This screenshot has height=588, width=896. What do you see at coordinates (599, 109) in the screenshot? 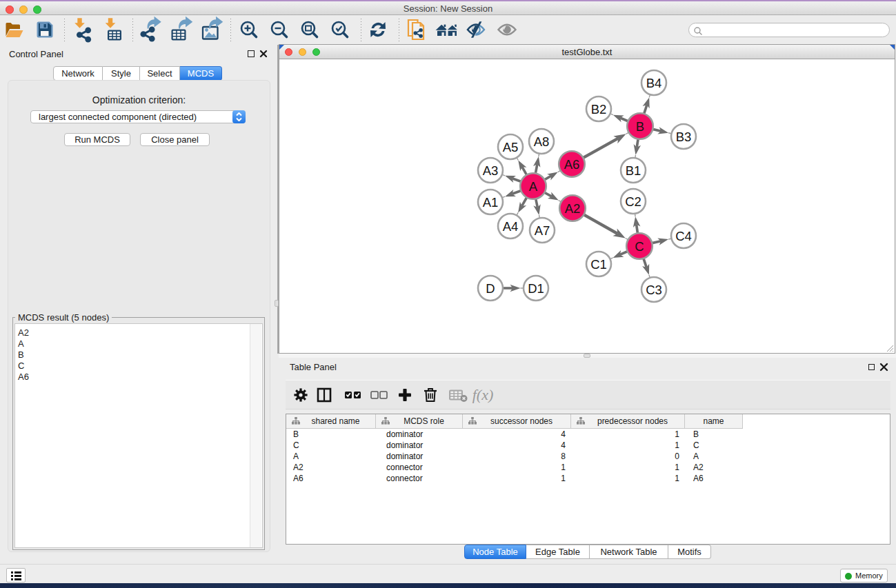
I see `svg-text: B2` at bounding box center [599, 109].